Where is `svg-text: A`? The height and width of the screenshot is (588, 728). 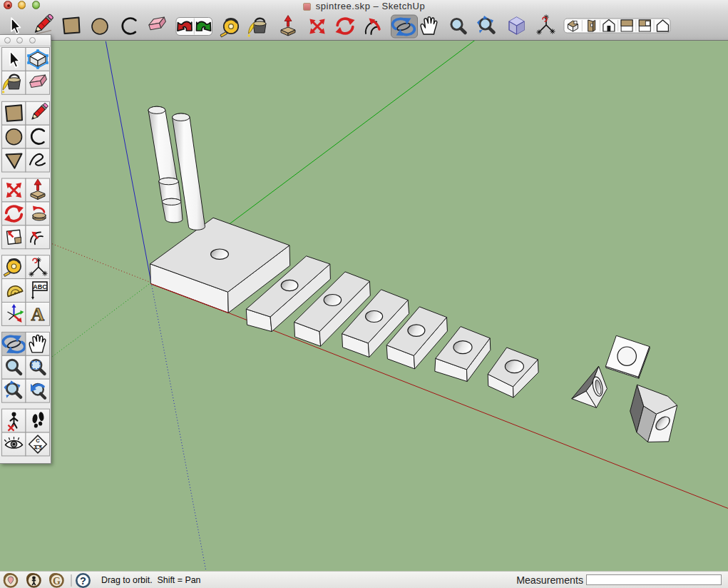 svg-text: A is located at coordinates (39, 314).